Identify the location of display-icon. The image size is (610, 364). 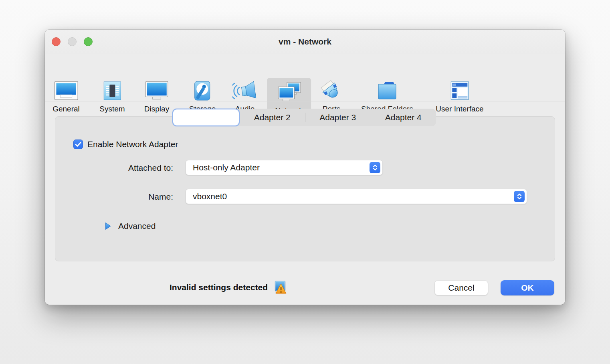
(157, 91).